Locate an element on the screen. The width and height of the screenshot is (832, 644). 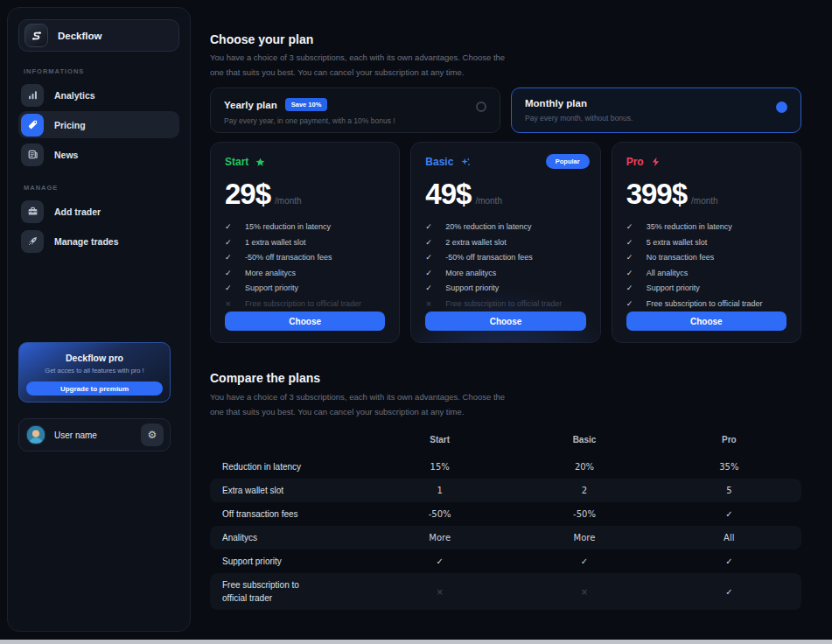
column-header-basic: Basic is located at coordinates (584, 439).